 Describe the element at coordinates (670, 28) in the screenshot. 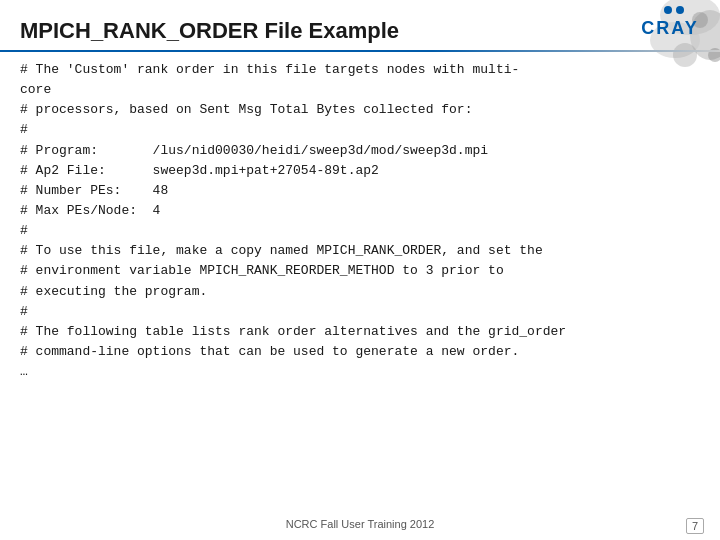

I see `cray-logo: CRAY` at that location.